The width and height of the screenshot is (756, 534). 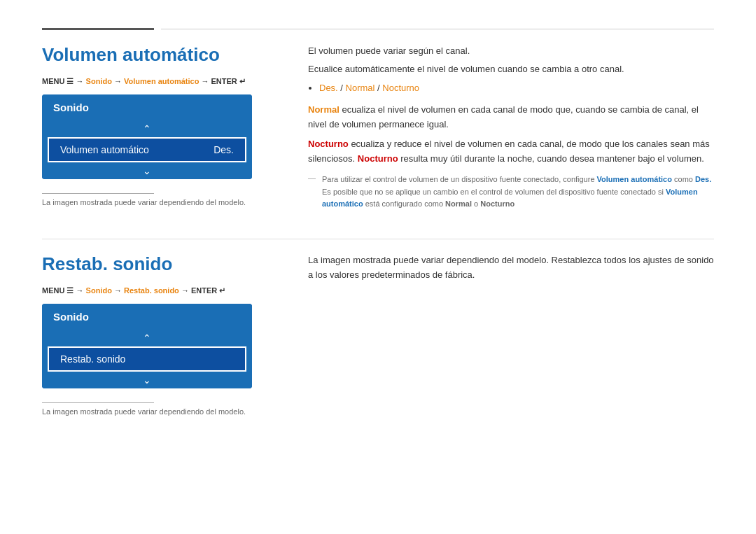 What do you see at coordinates (323, 109) in the screenshot?
I see `section1-para1-bold: Normal` at bounding box center [323, 109].